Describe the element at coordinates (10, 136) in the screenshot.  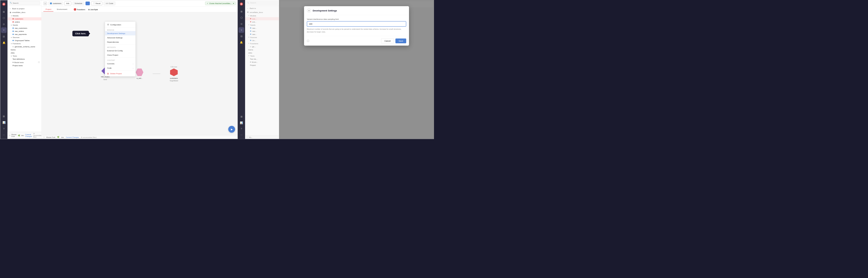
I see `branch-icon: ⑂` at that location.